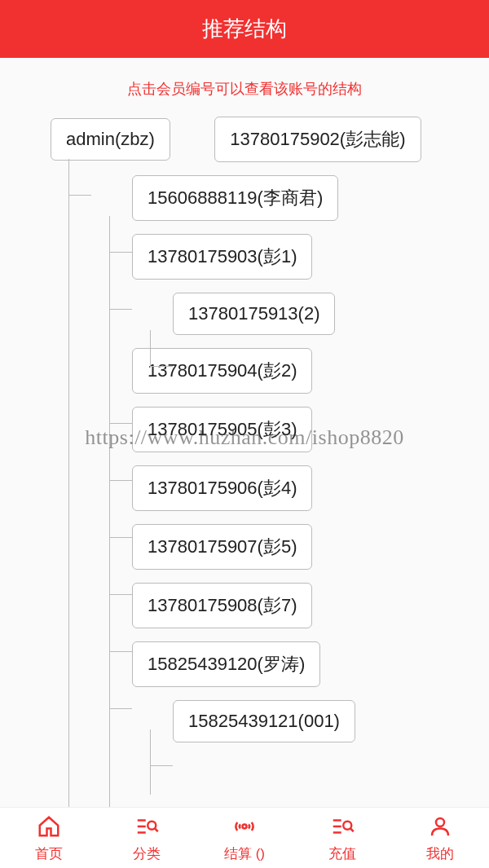 This screenshot has height=868, width=489. Describe the element at coordinates (244, 854) in the screenshot. I see `nav-label: 结算 ()` at that location.